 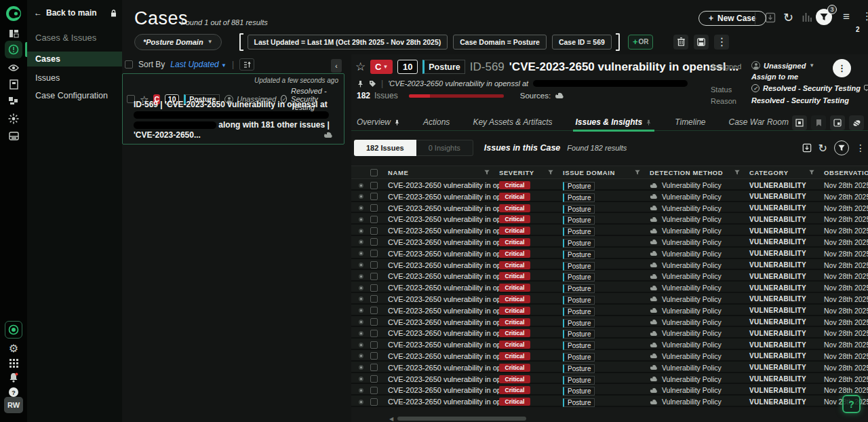 What do you see at coordinates (336, 66) in the screenshot?
I see `collapse-list-button: ‹` at bounding box center [336, 66].